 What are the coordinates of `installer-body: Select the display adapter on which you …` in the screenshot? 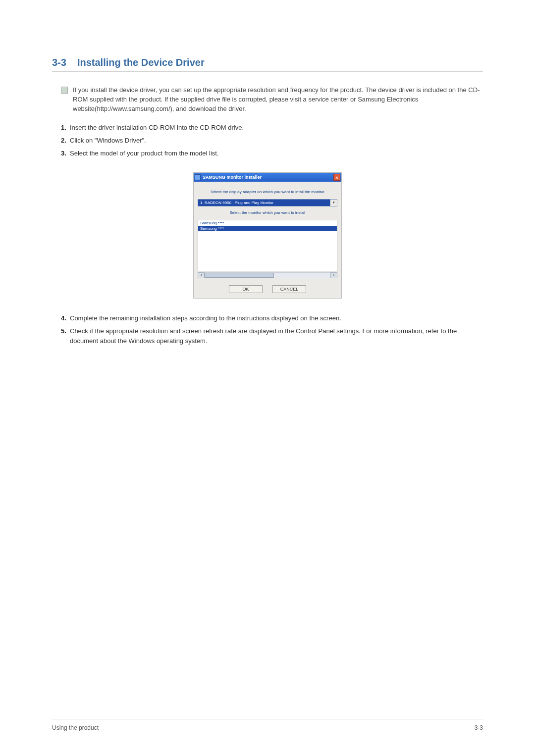 It's located at (268, 240).